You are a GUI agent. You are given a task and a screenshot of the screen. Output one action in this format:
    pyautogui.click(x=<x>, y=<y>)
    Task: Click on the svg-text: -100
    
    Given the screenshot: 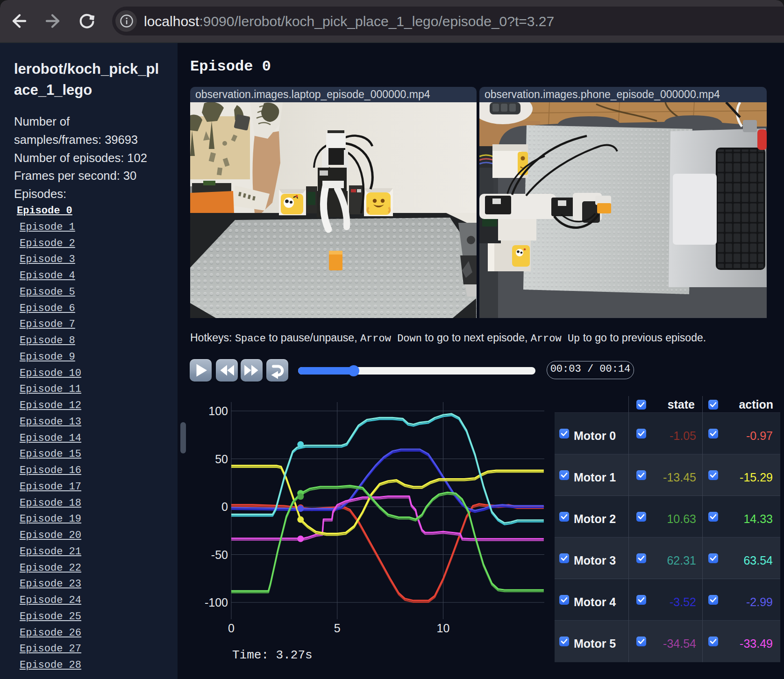 What is the action you would take?
    pyautogui.click(x=216, y=602)
    